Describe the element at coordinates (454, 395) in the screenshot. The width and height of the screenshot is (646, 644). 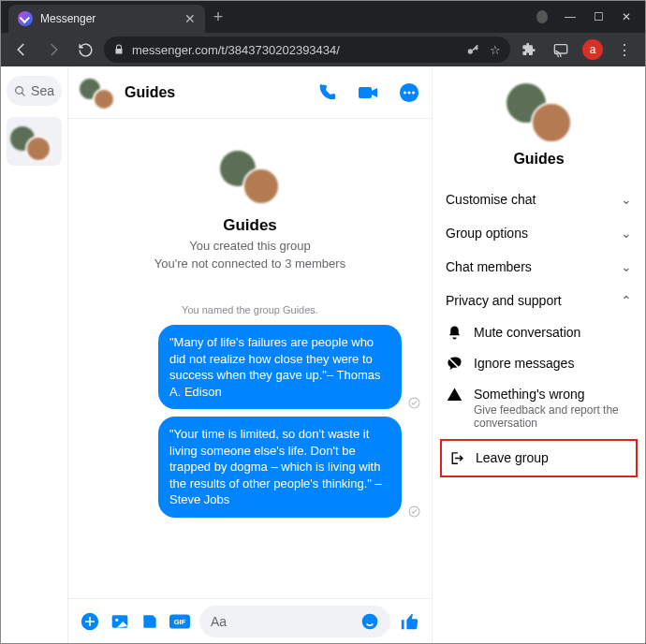
I see `warning-icon` at that location.